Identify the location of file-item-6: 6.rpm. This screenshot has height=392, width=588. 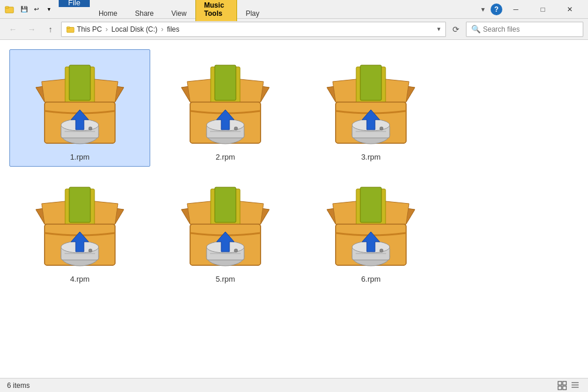
(371, 230).